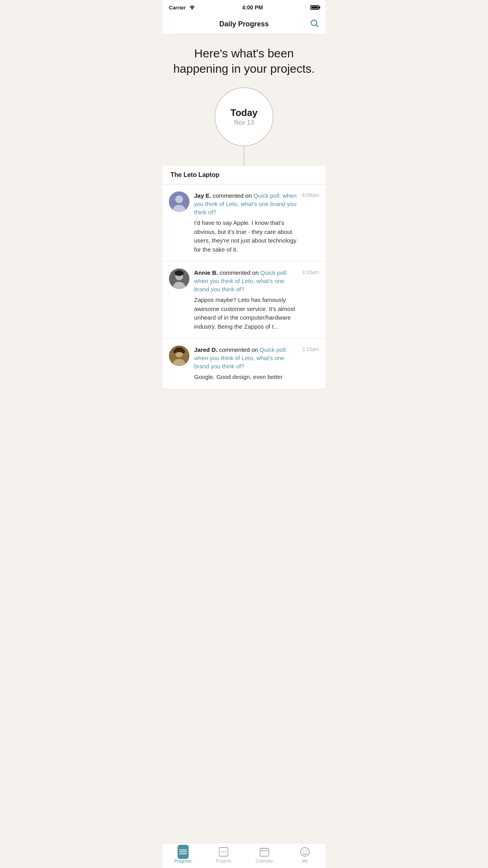 The width and height of the screenshot is (488, 868). Describe the element at coordinates (244, 123) in the screenshot. I see `date-circle-date: Nov 13` at that location.